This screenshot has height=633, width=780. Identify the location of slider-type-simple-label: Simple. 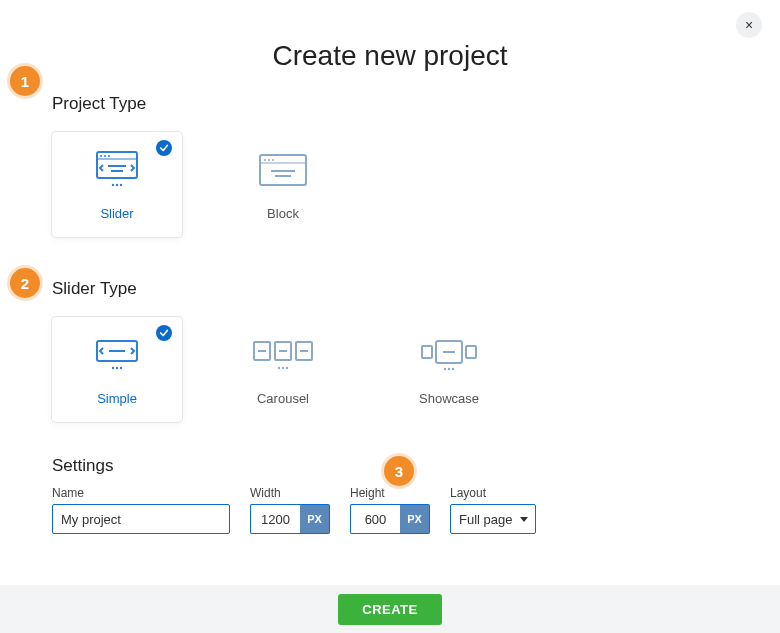
(117, 398).